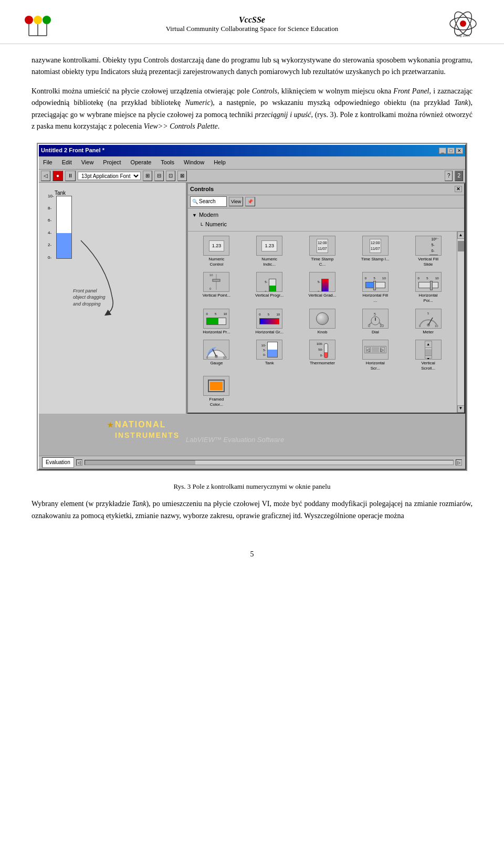  Describe the element at coordinates (461, 409) in the screenshot. I see `scroll-down: ▼` at that location.